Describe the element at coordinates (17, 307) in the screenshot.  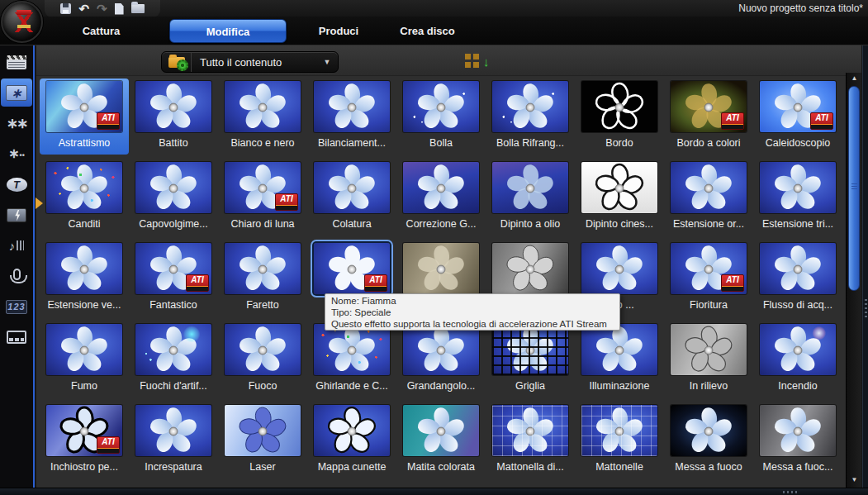
I see `sidebar-item-9: 123` at that location.